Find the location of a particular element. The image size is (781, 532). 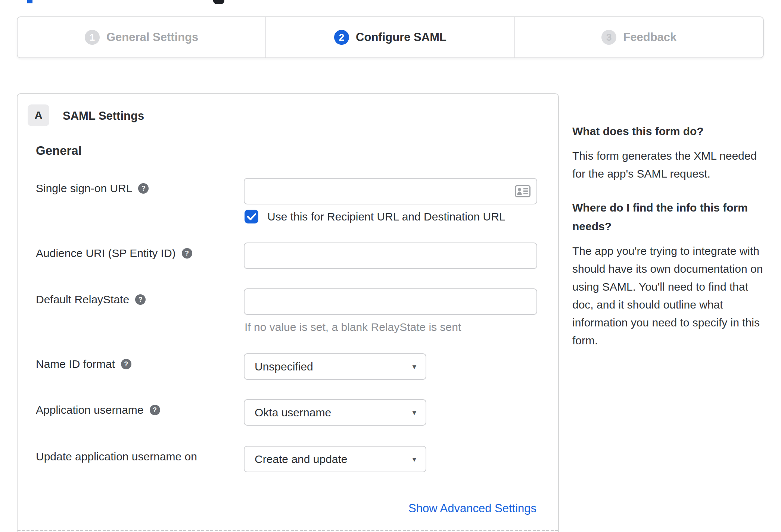

app-username-help-icon: ? is located at coordinates (155, 410).